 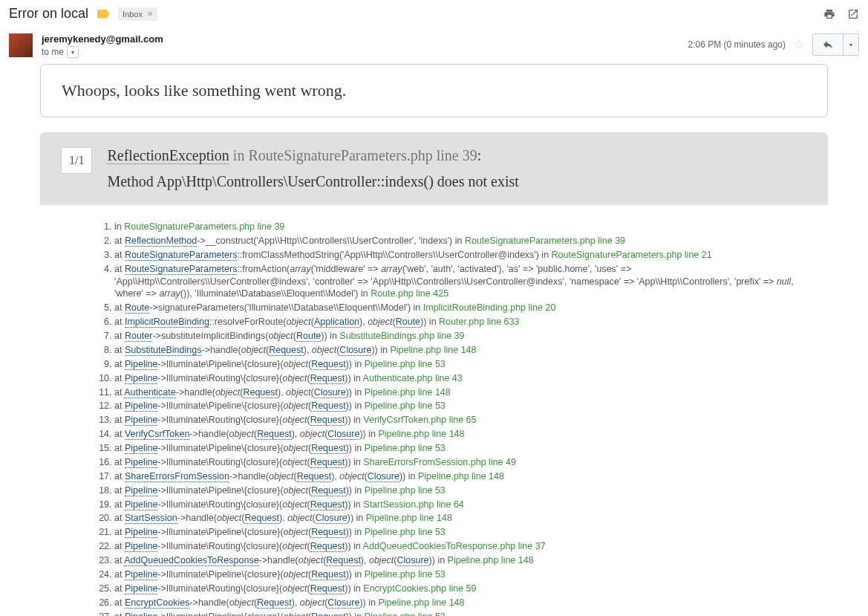 What do you see at coordinates (138, 14) in the screenshot?
I see `inbox-label: Inbox ✕` at bounding box center [138, 14].